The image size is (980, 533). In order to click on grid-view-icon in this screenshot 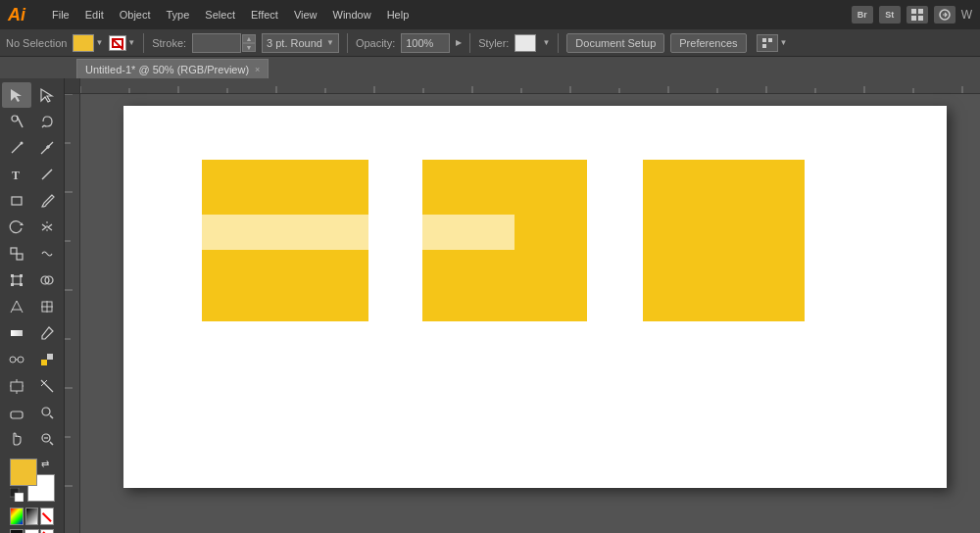, I will do `click(917, 15)`.